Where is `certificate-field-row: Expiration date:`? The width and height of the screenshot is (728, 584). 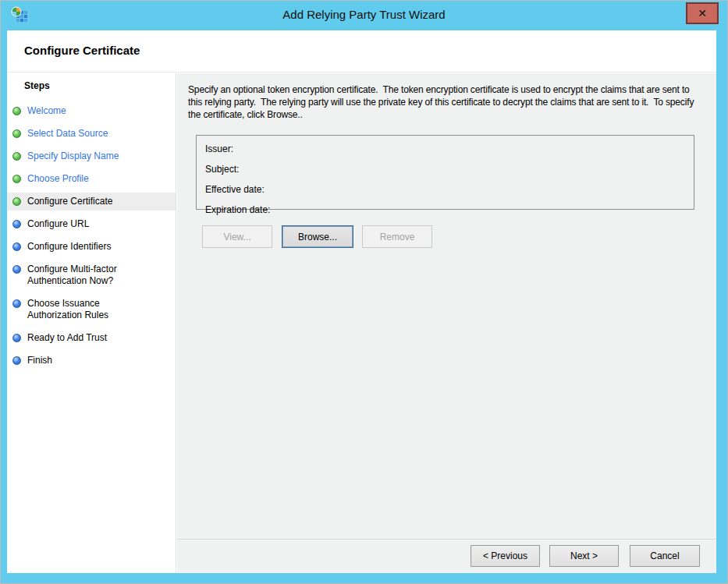 certificate-field-row: Expiration date: is located at coordinates (445, 210).